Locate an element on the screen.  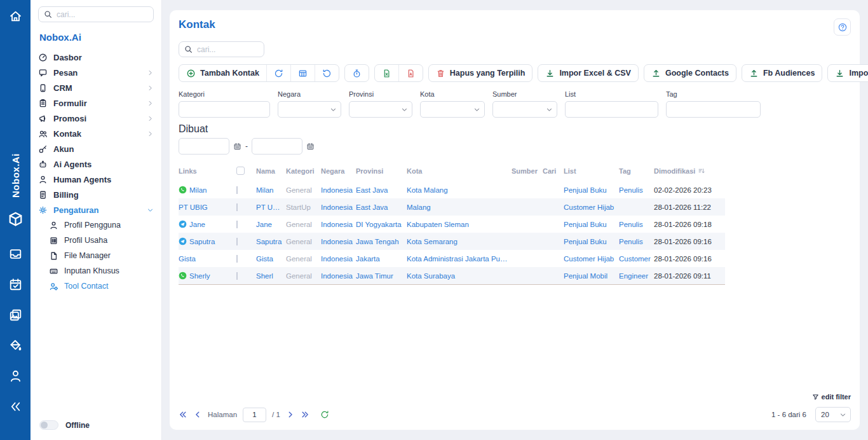
sidebar-item-profil-pengguna: Profil Pengguna is located at coordinates (96, 225).